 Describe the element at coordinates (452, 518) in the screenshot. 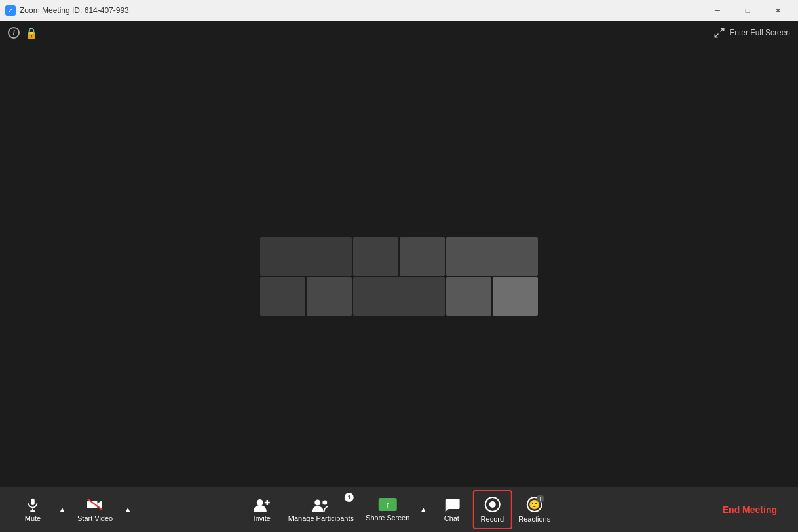

I see `chat-label: Chat` at that location.